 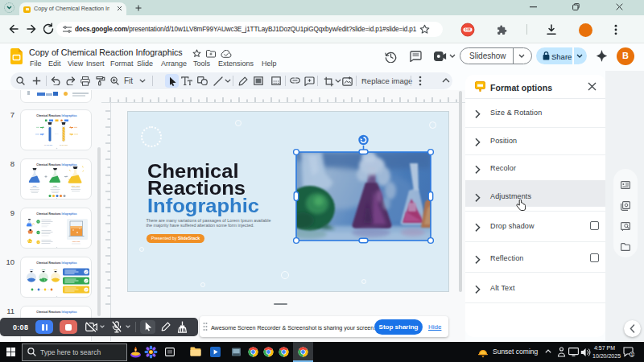 What do you see at coordinates (76, 241) in the screenshot?
I see `svg-text: Title text` at bounding box center [76, 241].